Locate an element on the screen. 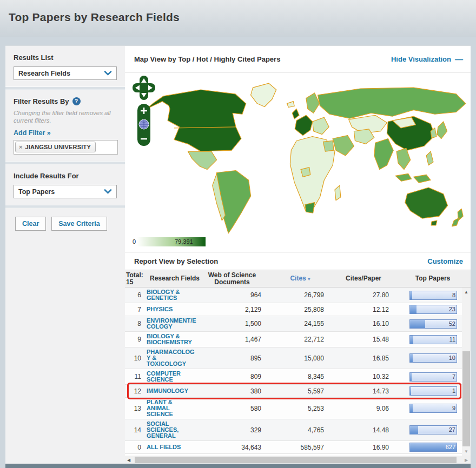 This screenshot has height=468, width=476. country-uk is located at coordinates (295, 113).